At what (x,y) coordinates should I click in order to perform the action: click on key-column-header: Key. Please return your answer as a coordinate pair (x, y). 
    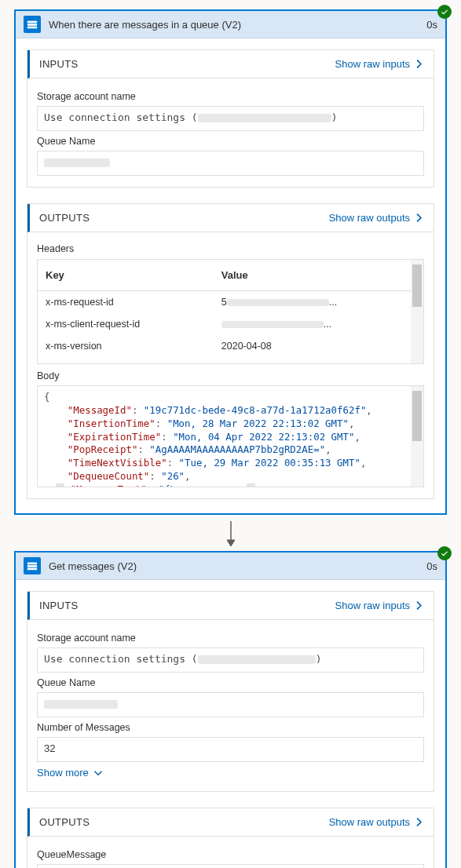
    Looking at the image, I should click on (126, 275).